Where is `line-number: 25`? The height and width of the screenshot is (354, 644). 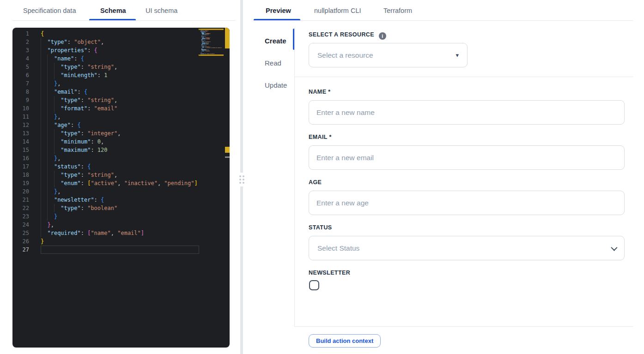 line-number: 25 is located at coordinates (21, 233).